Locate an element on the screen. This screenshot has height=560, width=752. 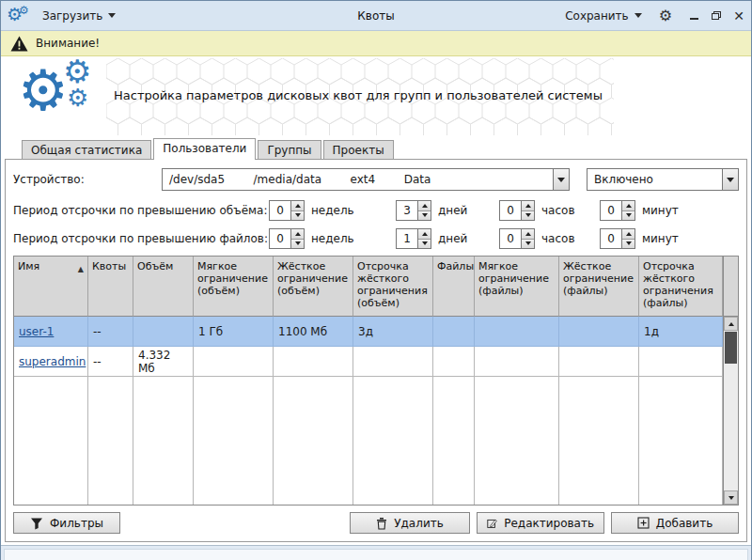
row-name-link: superadmin is located at coordinates (53, 362).